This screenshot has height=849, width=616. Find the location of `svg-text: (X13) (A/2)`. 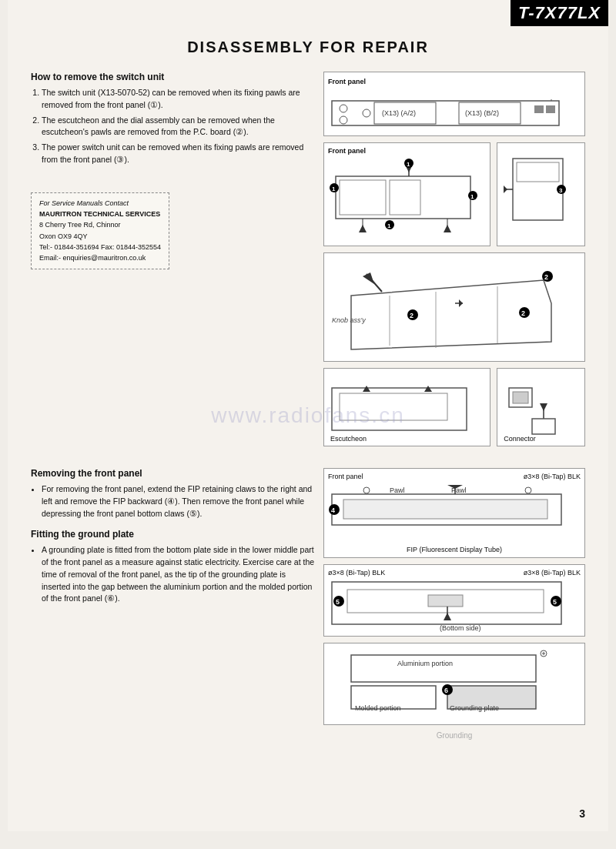

svg-text: (X13) (A/2) is located at coordinates (399, 113).